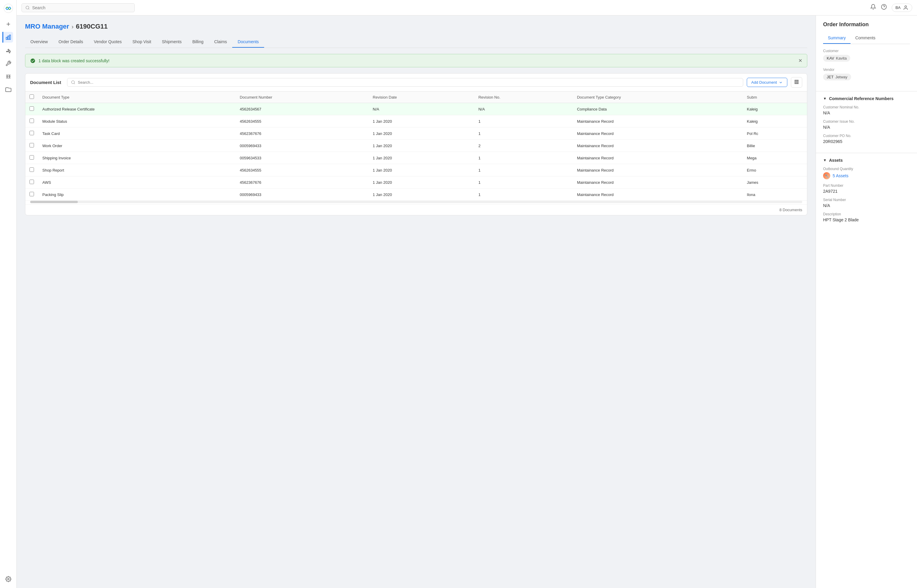 Image resolution: width=917 pixels, height=588 pixels. Describe the element at coordinates (867, 51) in the screenshot. I see `customer-label: Customer` at that location.